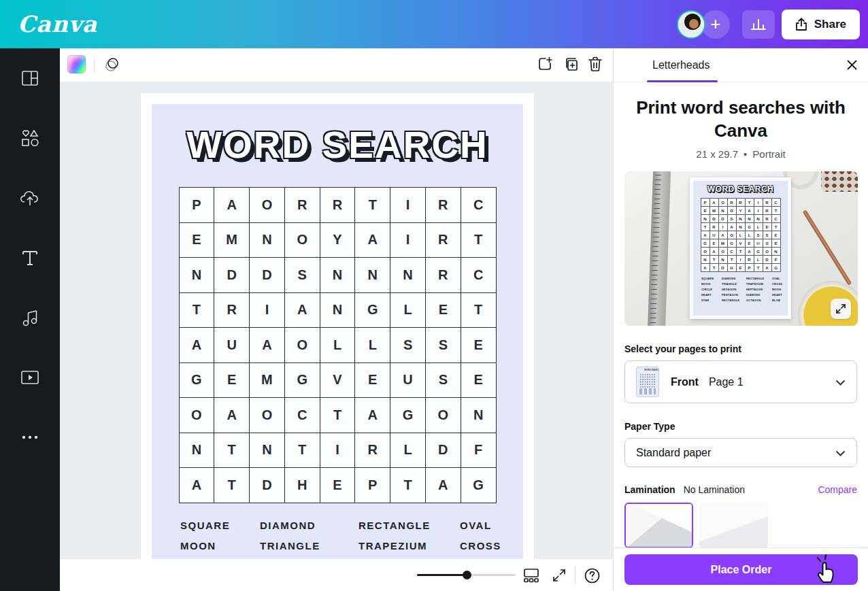 This screenshot has width=868, height=591. I want to click on sidebar-item-uploads, so click(30, 198).